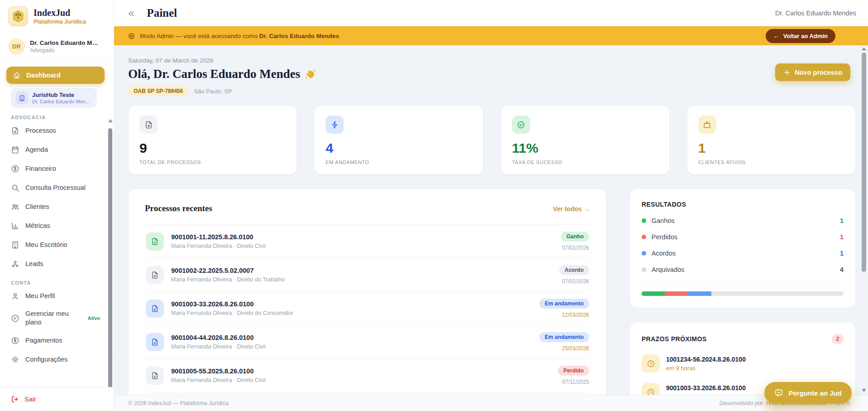 The image size is (868, 411). I want to click on process-row: 9001004-44.2026.8.26.0100 Maria Fernanda…, so click(368, 342).